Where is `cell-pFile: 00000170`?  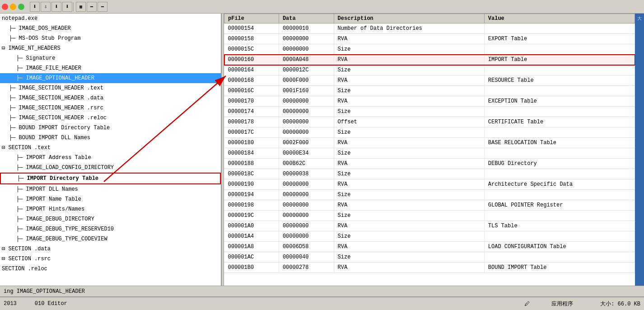 cell-pFile: 00000170 is located at coordinates (252, 101).